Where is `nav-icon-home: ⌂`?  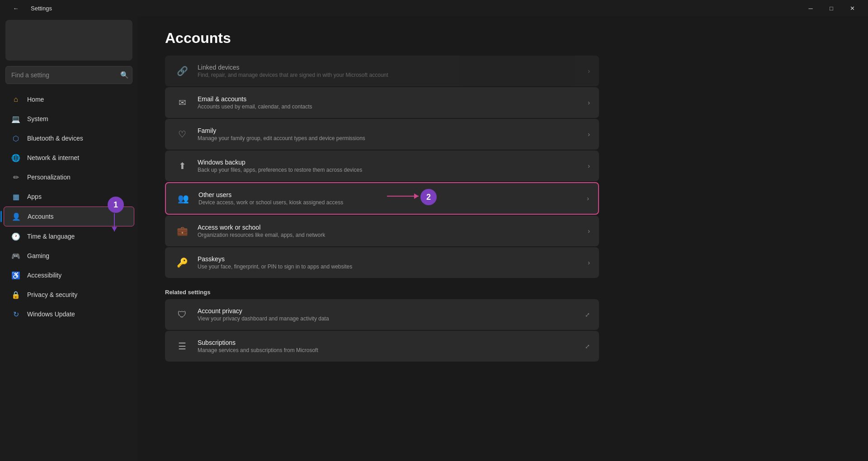
nav-icon-home: ⌂ is located at coordinates (16, 99).